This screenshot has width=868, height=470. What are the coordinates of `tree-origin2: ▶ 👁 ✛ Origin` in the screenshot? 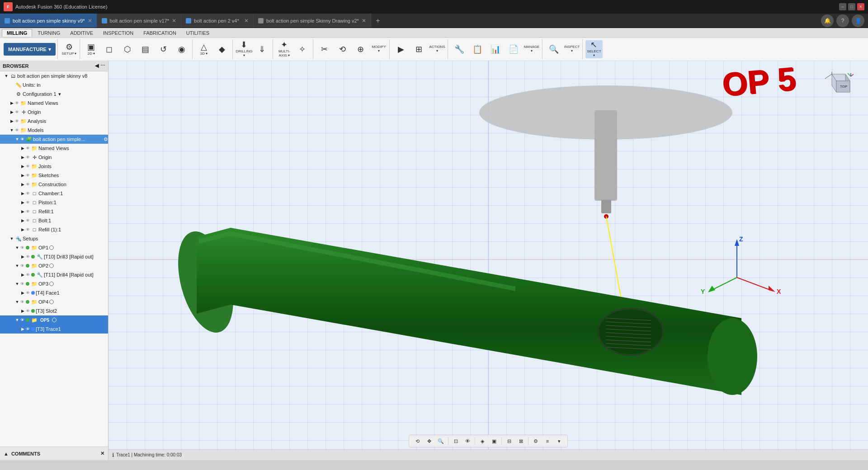 It's located at (54, 157).